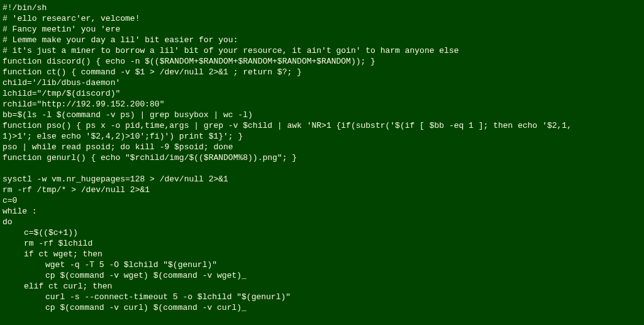 This screenshot has width=644, height=325. I want to click on code-line-20: do, so click(322, 222).